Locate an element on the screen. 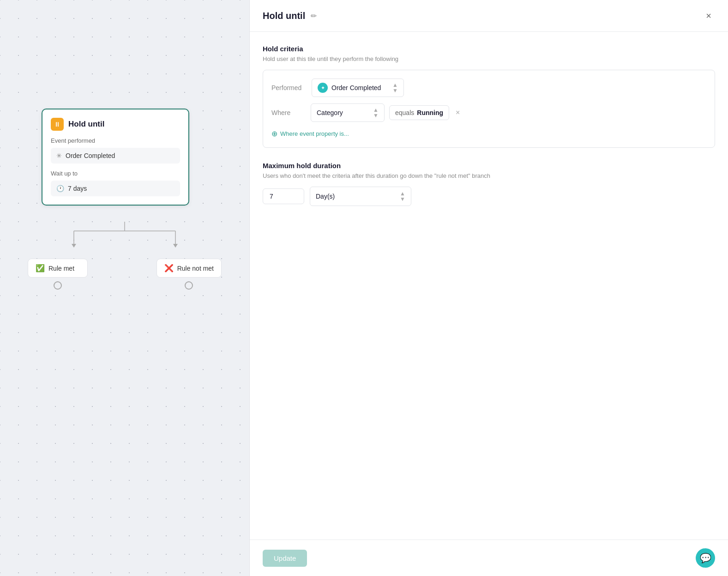  chat-icon: 💬 is located at coordinates (705, 558).